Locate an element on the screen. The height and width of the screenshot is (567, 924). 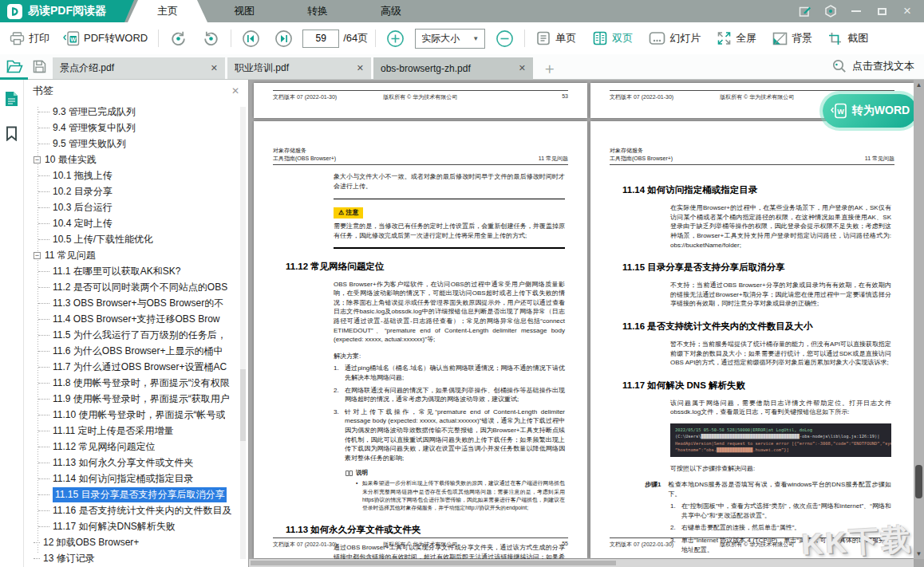
menu-tab-home: 主页 is located at coordinates (168, 11).